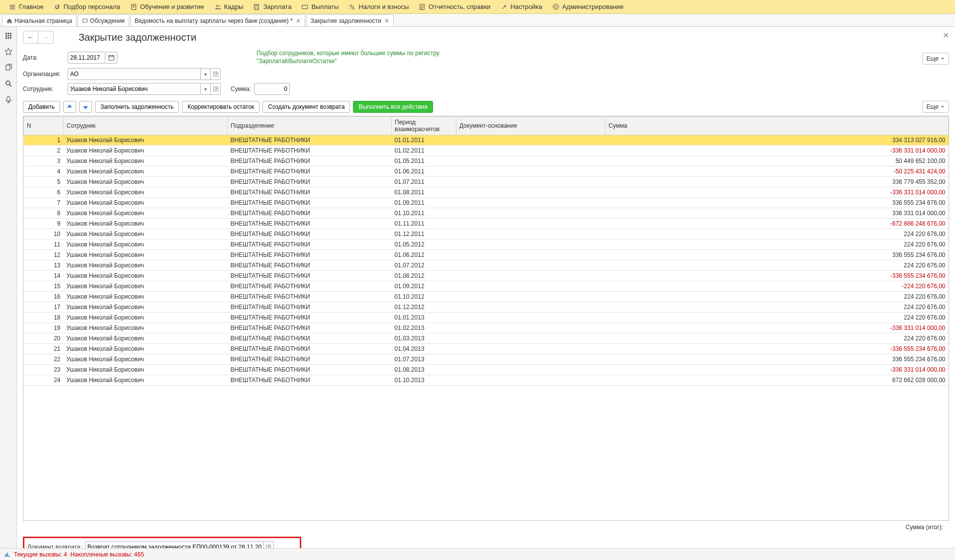 This screenshot has width=955, height=560. What do you see at coordinates (8, 99) in the screenshot?
I see `bell-icon` at bounding box center [8, 99].